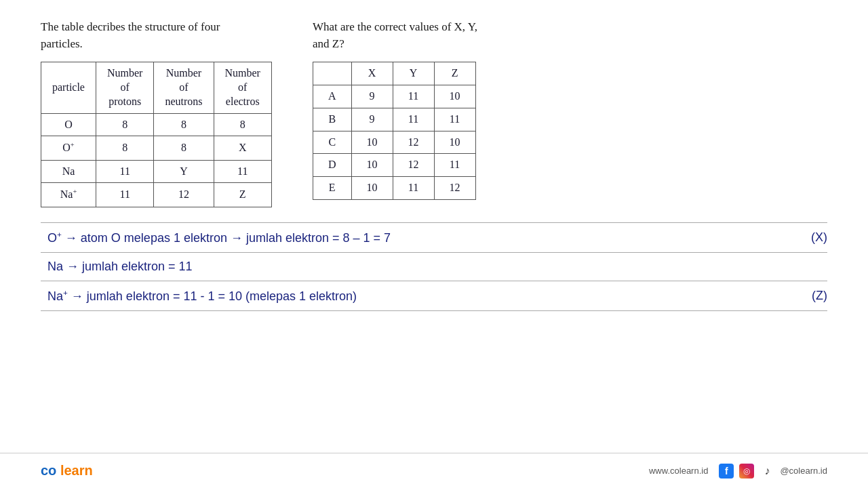 This screenshot has width=868, height=488. What do you see at coordinates (819, 237) in the screenshot?
I see `explanation-label-1: (X)` at bounding box center [819, 237].